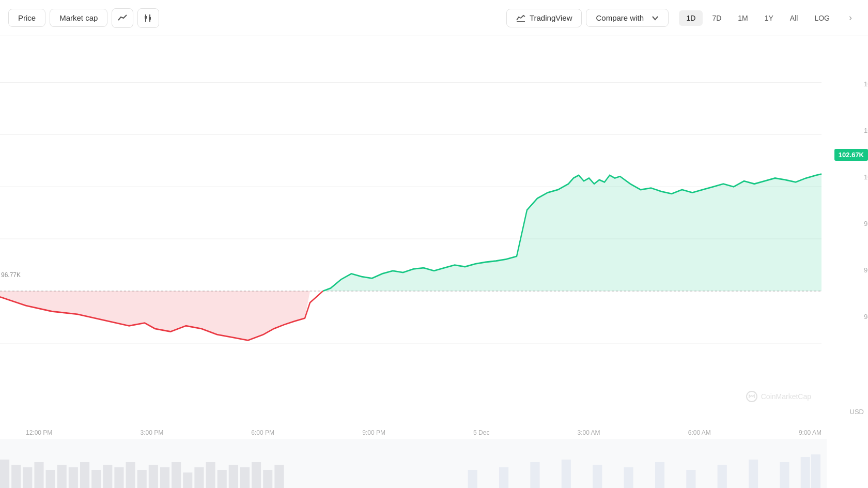  What do you see at coordinates (551, 18) in the screenshot?
I see `tradingview-label: TradingView` at bounding box center [551, 18].